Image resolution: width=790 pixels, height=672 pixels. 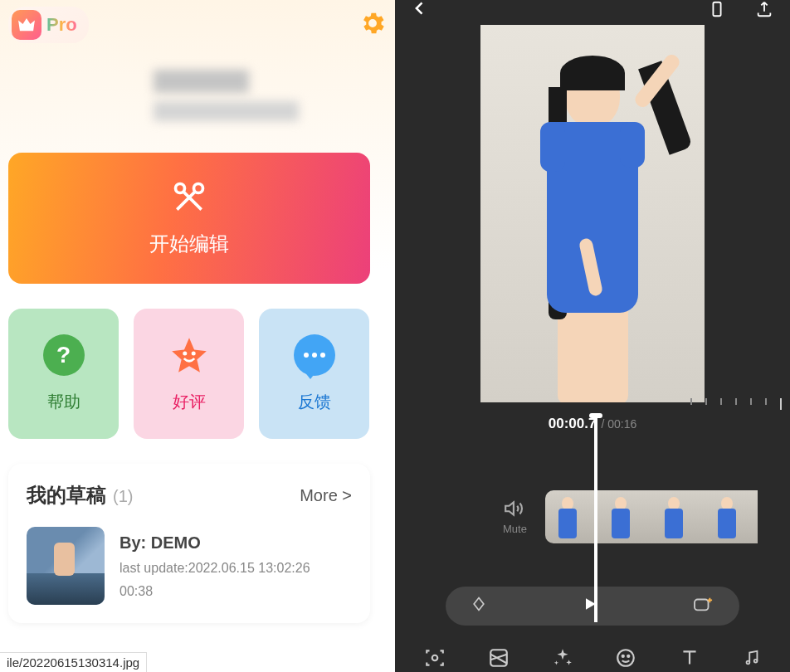 I want to click on clip-strip, so click(x=651, y=517).